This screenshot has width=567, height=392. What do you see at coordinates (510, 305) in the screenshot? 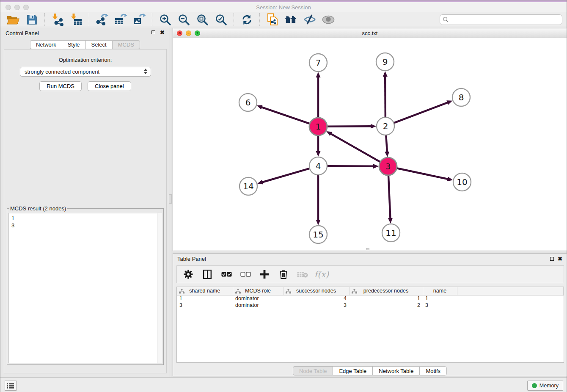
I see `cell-filler` at bounding box center [510, 305].